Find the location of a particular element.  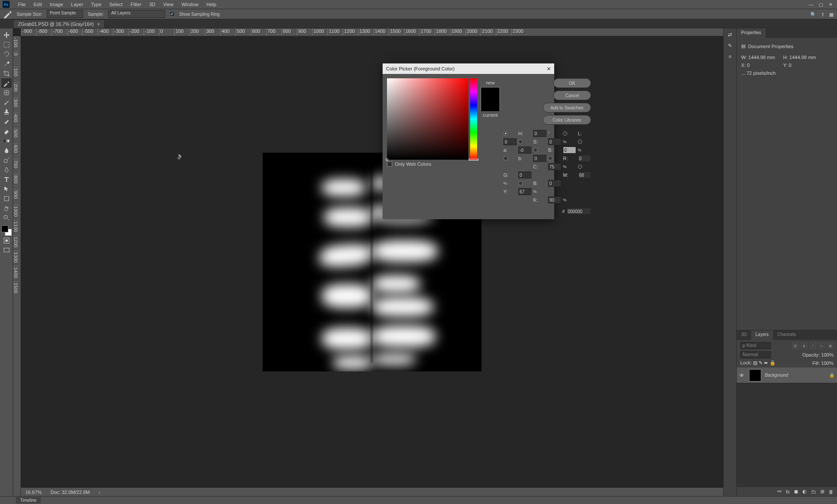

g-radio is located at coordinates (580, 167).